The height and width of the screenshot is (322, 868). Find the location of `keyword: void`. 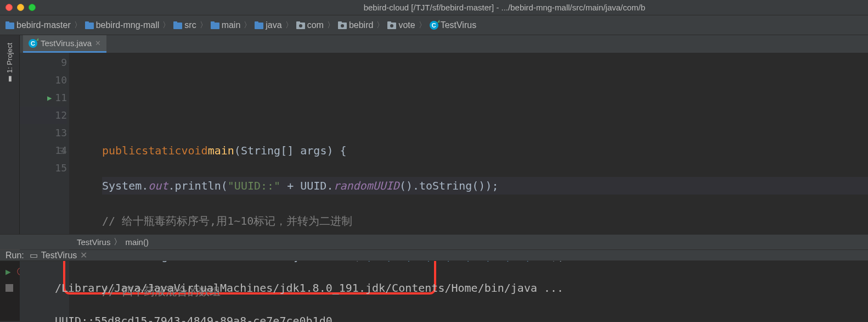

keyword: void is located at coordinates (195, 151).